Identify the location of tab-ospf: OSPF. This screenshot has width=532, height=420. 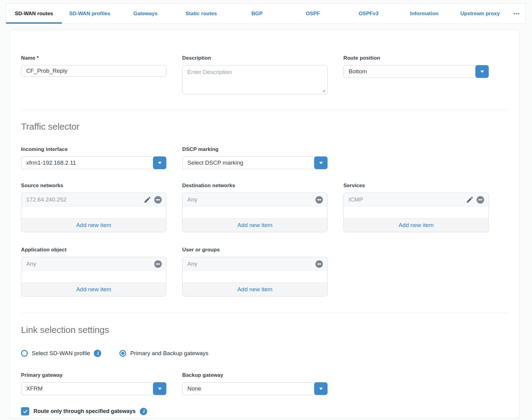
(313, 13).